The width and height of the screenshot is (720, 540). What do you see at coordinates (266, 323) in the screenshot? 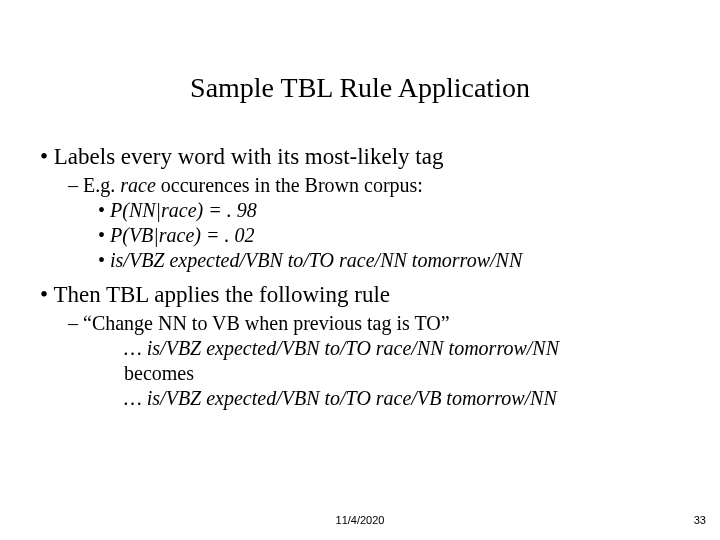
I see `bullet-text: “Change NN to VB when previous tag is TO…` at bounding box center [266, 323].